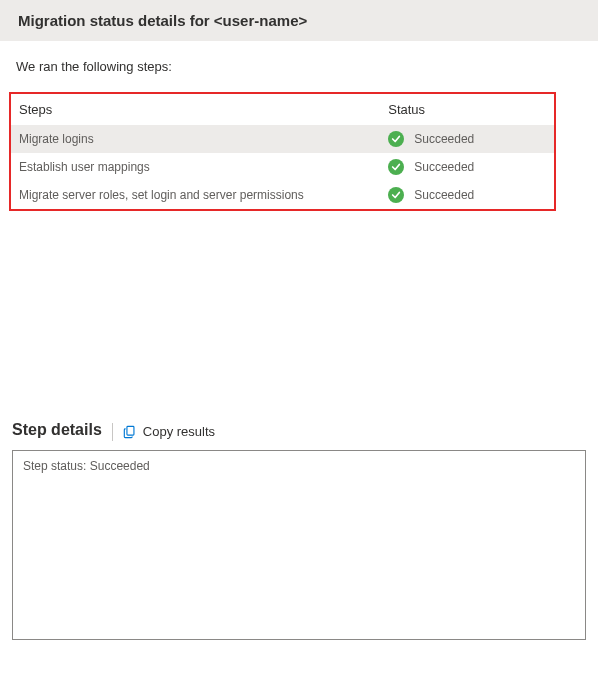 The height and width of the screenshot is (694, 598). I want to click on step-cell: Migrate logins, so click(196, 139).